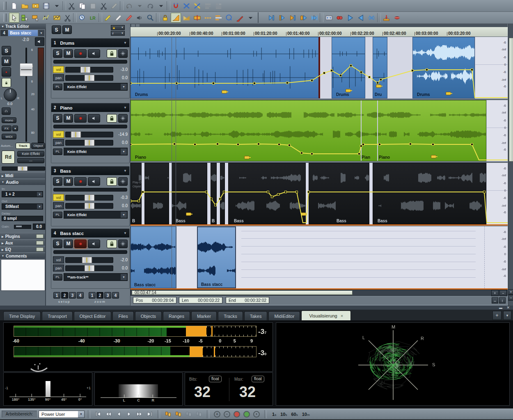 The height and width of the screenshot is (420, 513). Describe the element at coordinates (23, 26) in the screenshot. I see `track-editor-header: ▼ Track Editor` at that location.